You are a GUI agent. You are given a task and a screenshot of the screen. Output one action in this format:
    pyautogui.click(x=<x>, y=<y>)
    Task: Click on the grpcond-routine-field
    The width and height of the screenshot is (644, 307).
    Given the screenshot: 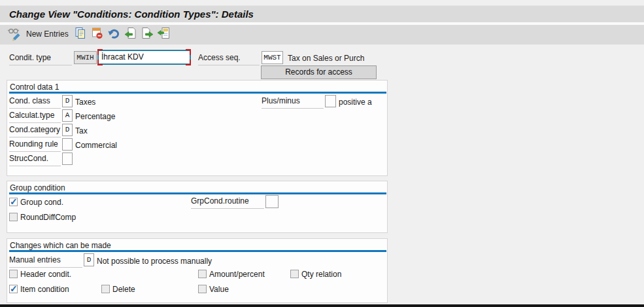 What is the action you would take?
    pyautogui.click(x=272, y=202)
    